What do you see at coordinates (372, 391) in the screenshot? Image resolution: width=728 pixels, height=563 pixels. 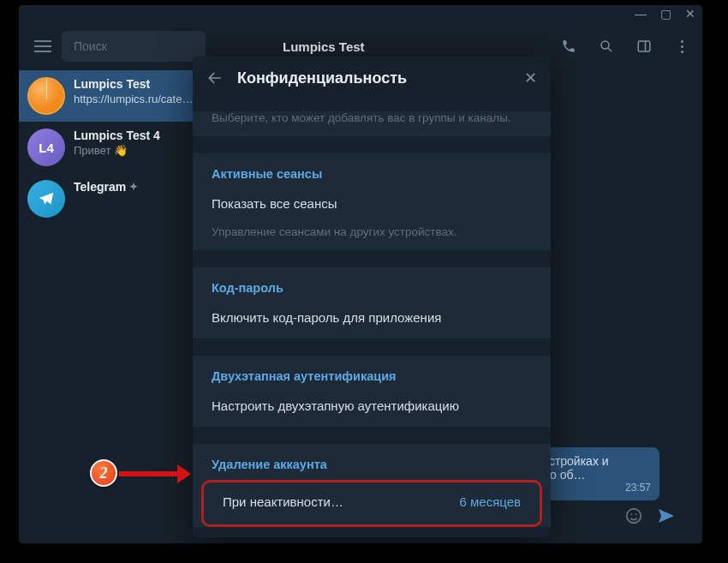 I see `section-two-factor: Двухэтапная аутентификация Настроить дву…` at bounding box center [372, 391].